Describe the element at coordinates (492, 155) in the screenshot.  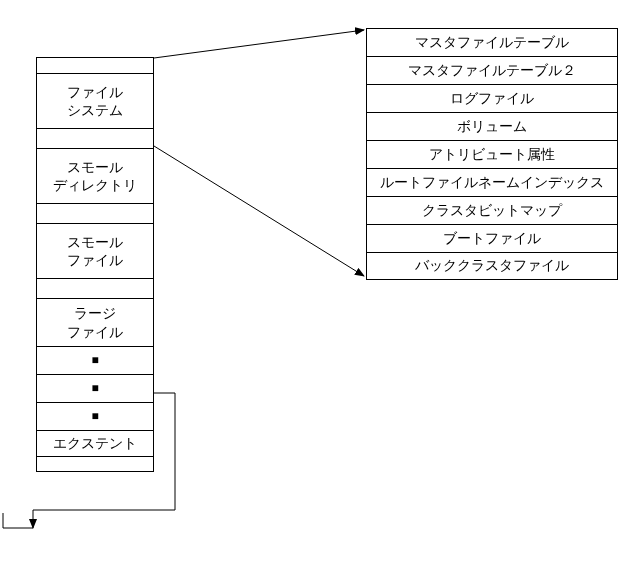
I see `cell-label: アトリビュート属性` at that location.